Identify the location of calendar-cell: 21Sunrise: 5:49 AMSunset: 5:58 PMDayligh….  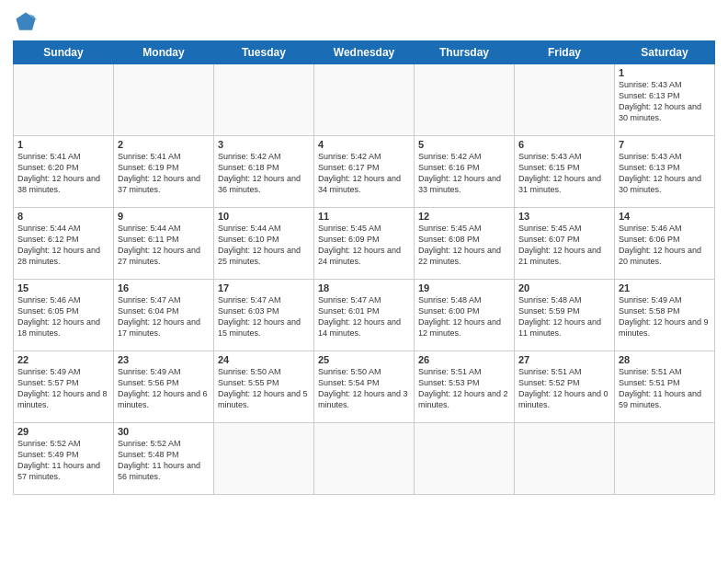
(665, 316).